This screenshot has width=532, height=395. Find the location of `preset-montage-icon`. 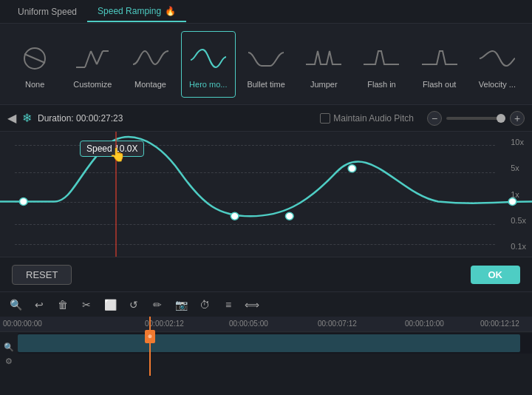

preset-montage-icon is located at coordinates (151, 58).